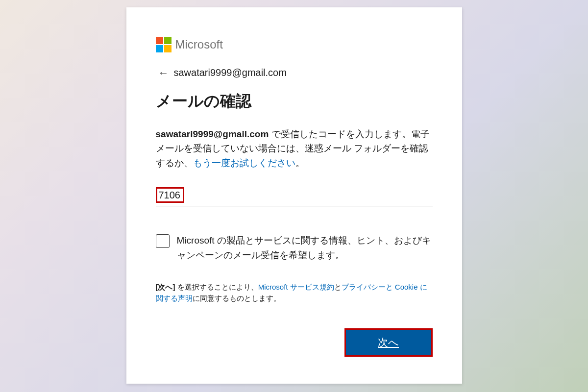  I want to click on instruction-part2: 。, so click(300, 163).